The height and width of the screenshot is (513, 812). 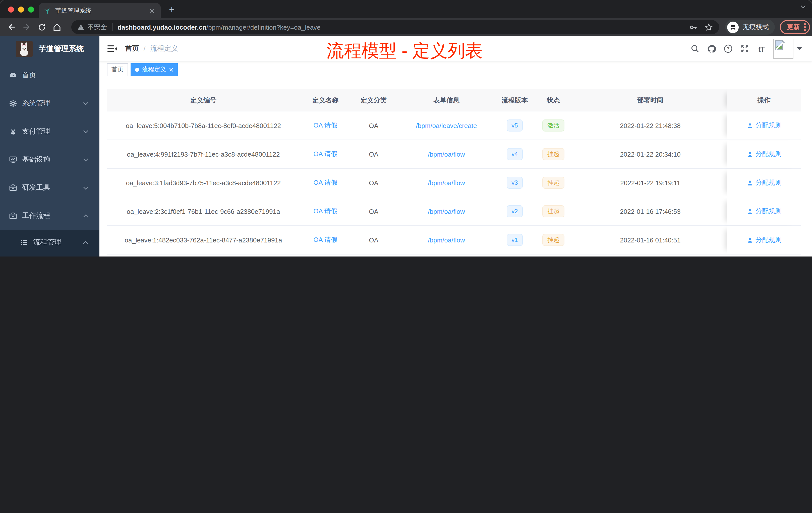 What do you see at coordinates (264, 27) in the screenshot?
I see `url-path: /bpm/manager/definition?key=oa_leave` at bounding box center [264, 27].